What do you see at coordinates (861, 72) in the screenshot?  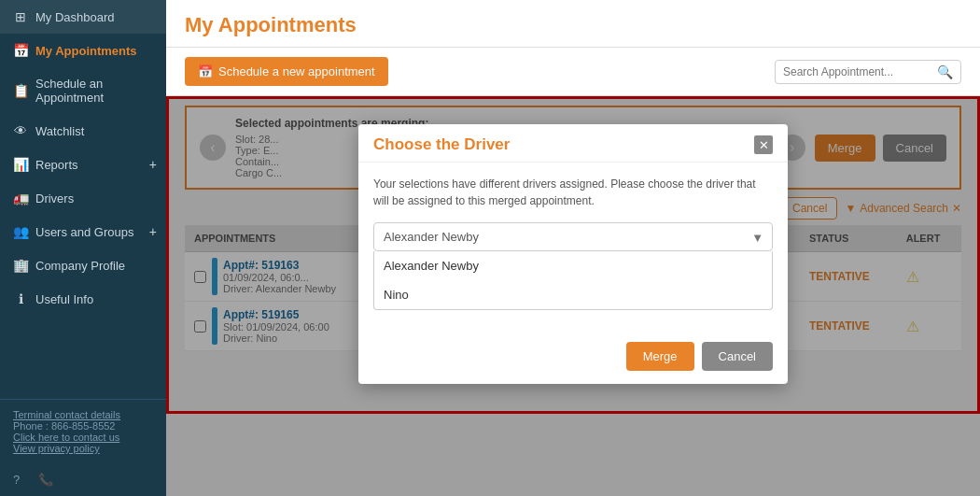 I see `search-input` at bounding box center [861, 72].